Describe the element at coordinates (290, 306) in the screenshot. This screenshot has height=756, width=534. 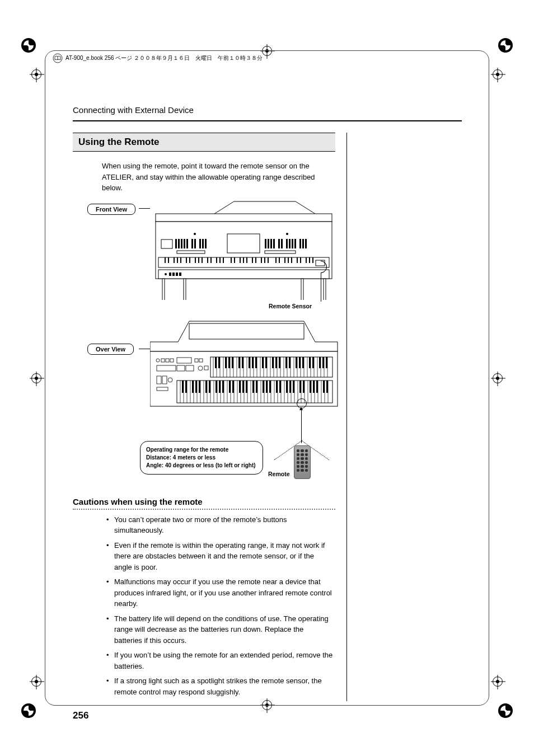
I see `remote-sensor-label: Remote Sensor` at that location.